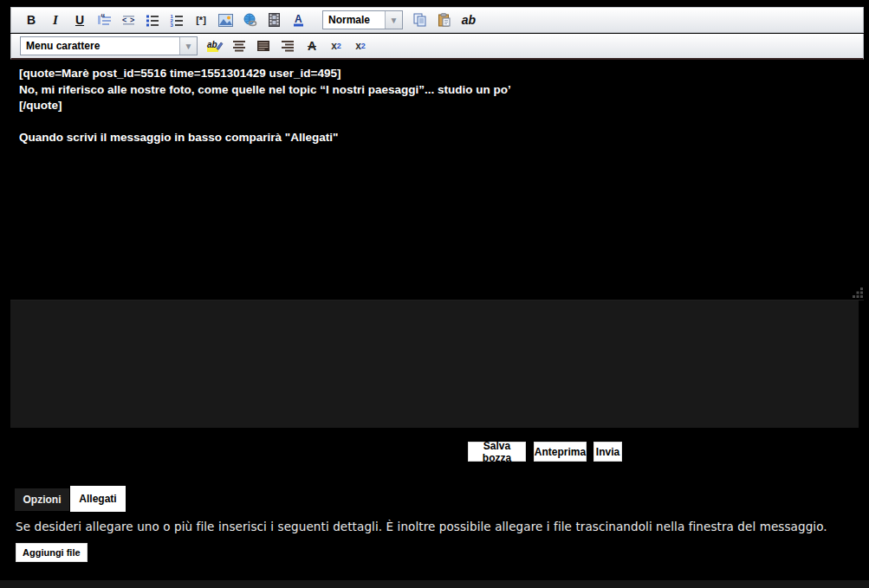 The height and width of the screenshot is (588, 869). Describe the element at coordinates (201, 20) in the screenshot. I see `list-item-label: [*]` at that location.